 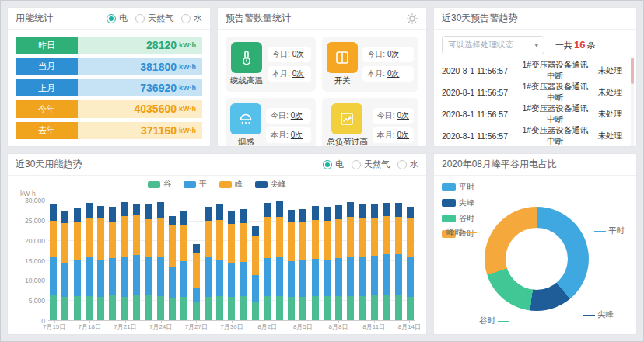 What do you see at coordinates (47, 45) in the screenshot?
I see `row-label: 昨日` at bounding box center [47, 45].